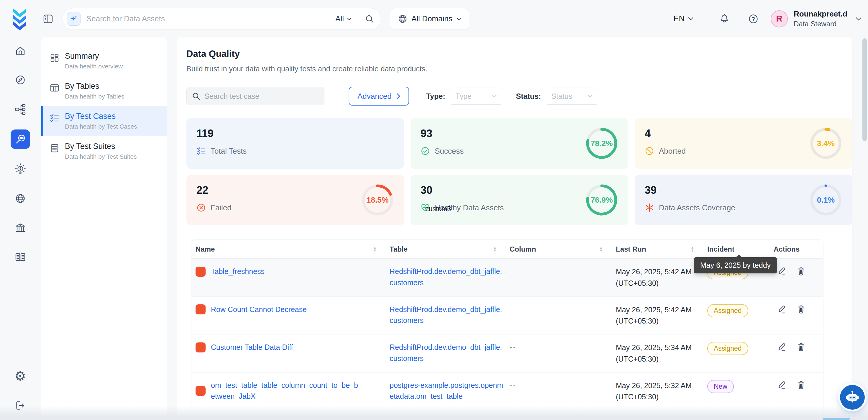  Describe the element at coordinates (649, 151) in the screenshot. I see `cancel-circle-icon` at that location.